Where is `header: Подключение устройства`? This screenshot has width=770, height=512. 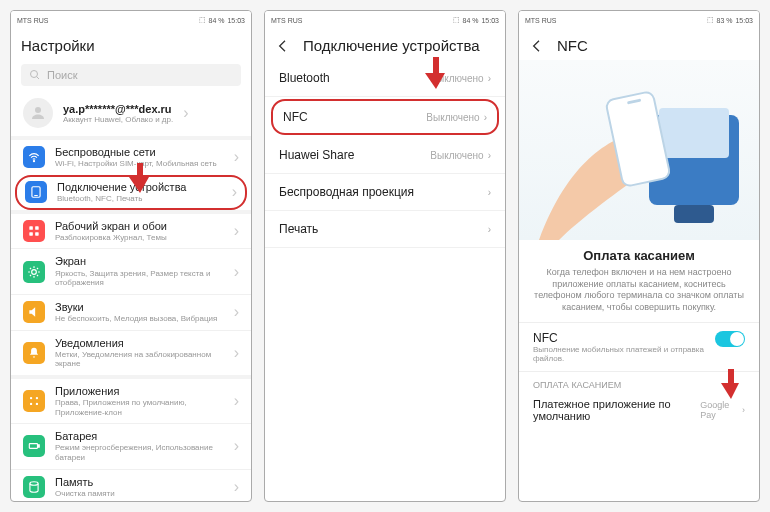
header: Подключение устройства is located at coordinates (385, 44).